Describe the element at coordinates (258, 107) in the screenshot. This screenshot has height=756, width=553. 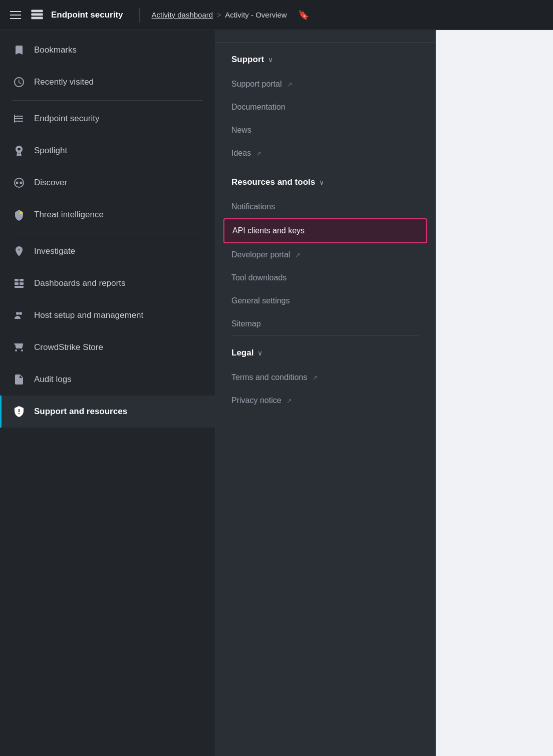
I see `documentation-label: Documentation` at that location.